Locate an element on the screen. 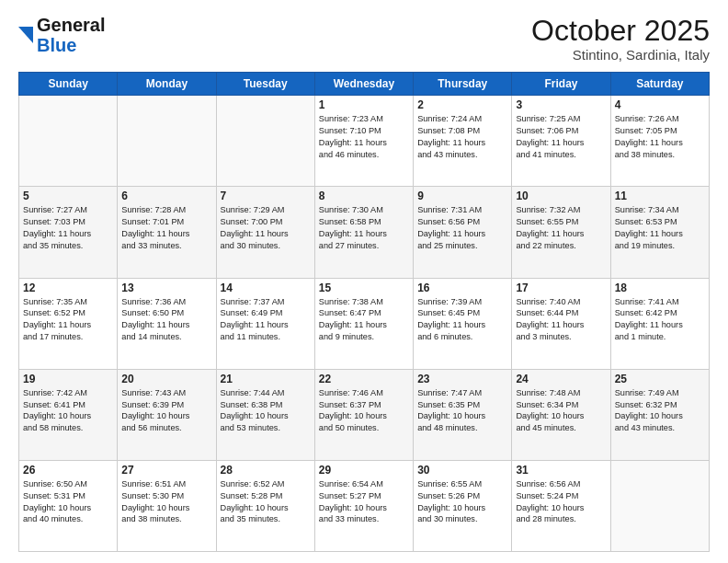 The height and width of the screenshot is (563, 728). cell-info: Sunrise: 7:37 AM Sunset: 6:49 PM Dayligh… is located at coordinates (266, 320).